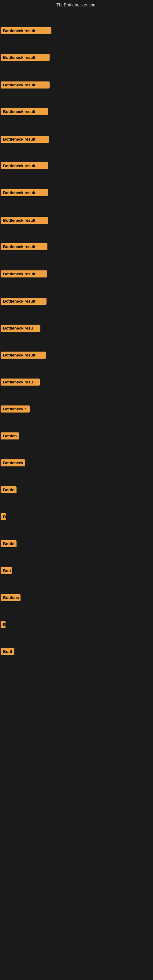 This screenshot has width=153, height=980. I want to click on bottleneck-card-wrapper-2: Bottleneck result, so click(25, 58).